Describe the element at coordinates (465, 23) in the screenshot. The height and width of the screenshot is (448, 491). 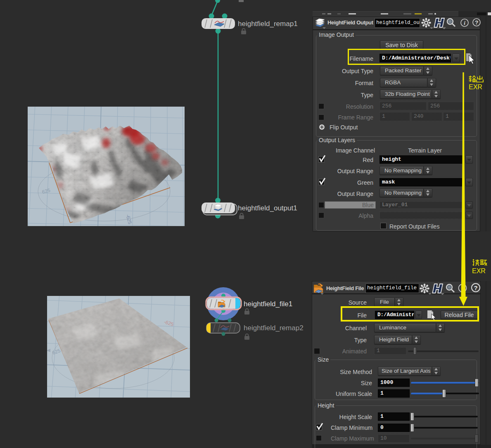
I see `svg-text: i` at that location.